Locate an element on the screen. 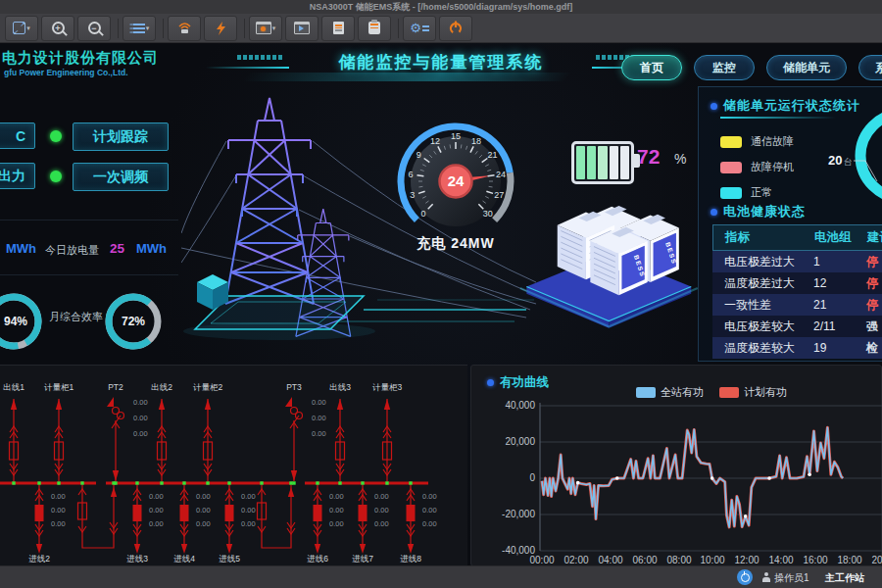 This screenshot has width=882, height=588. svg-text: 9 is located at coordinates (419, 155).